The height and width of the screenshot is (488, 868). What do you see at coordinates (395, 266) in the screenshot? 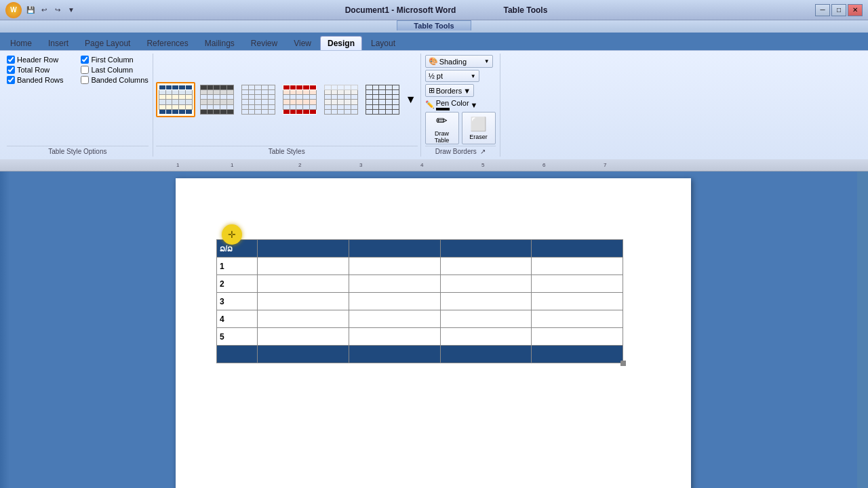
I see `row1-cell2` at bounding box center [395, 266].